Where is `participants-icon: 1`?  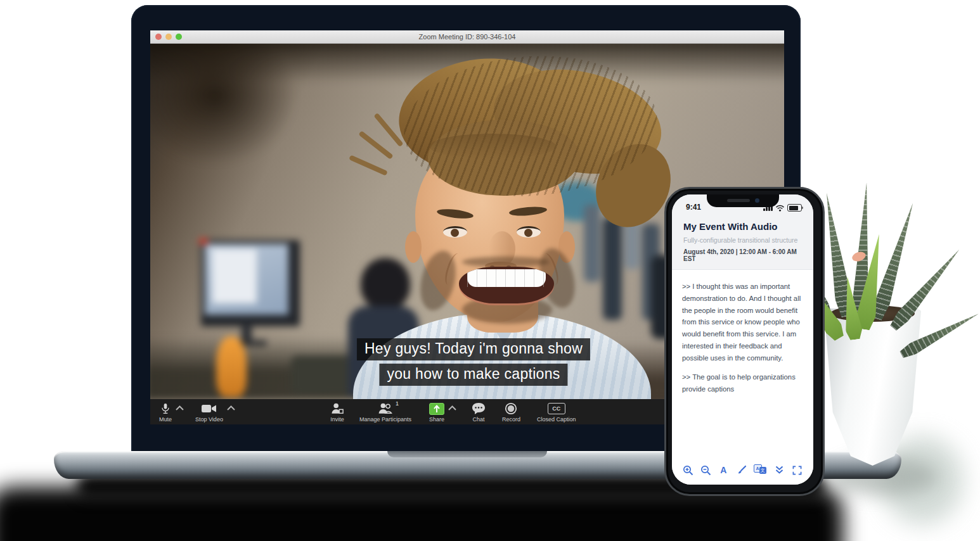
participants-icon: 1 is located at coordinates (385, 409).